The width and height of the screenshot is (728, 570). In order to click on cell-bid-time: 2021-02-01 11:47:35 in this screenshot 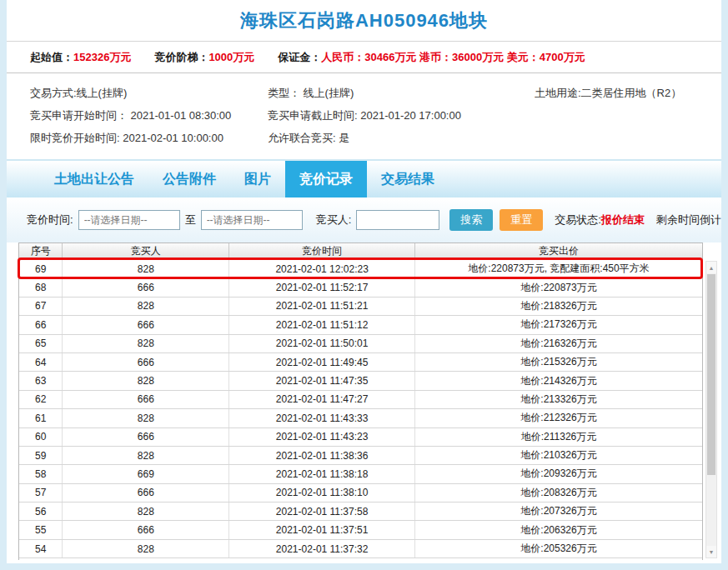, I will do `click(322, 380)`.